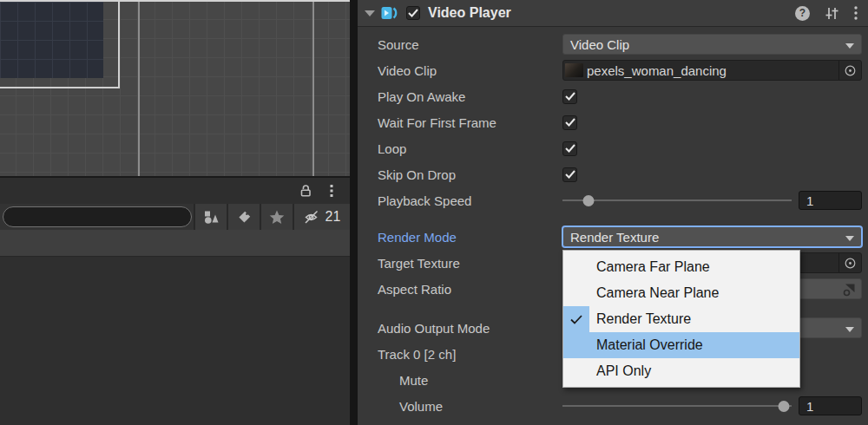 The height and width of the screenshot is (425, 868). I want to click on popup-item-api-only: API Only, so click(681, 371).